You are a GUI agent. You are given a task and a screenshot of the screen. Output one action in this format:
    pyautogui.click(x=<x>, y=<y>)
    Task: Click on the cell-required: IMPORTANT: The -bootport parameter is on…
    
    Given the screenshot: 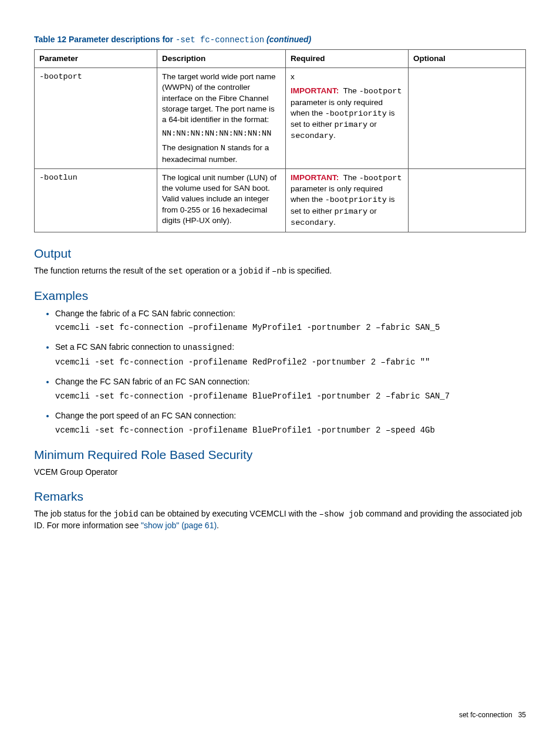 What is the action you would take?
    pyautogui.click(x=348, y=200)
    